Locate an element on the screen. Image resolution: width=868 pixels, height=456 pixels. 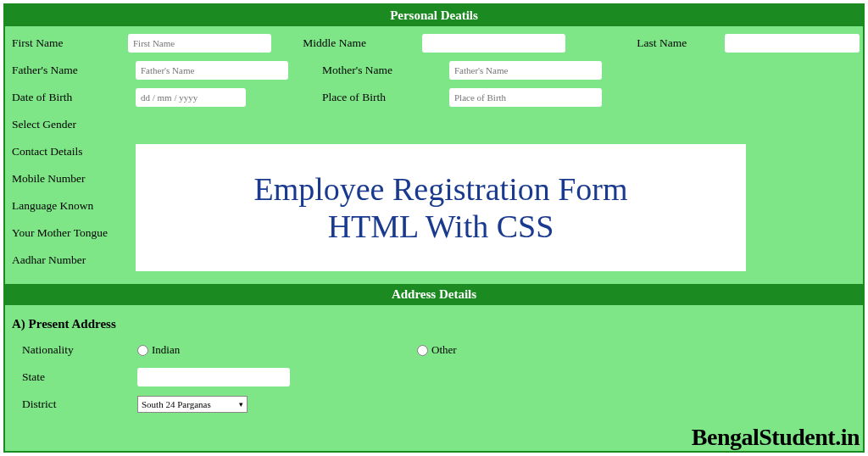
dob-input is located at coordinates (191, 97).